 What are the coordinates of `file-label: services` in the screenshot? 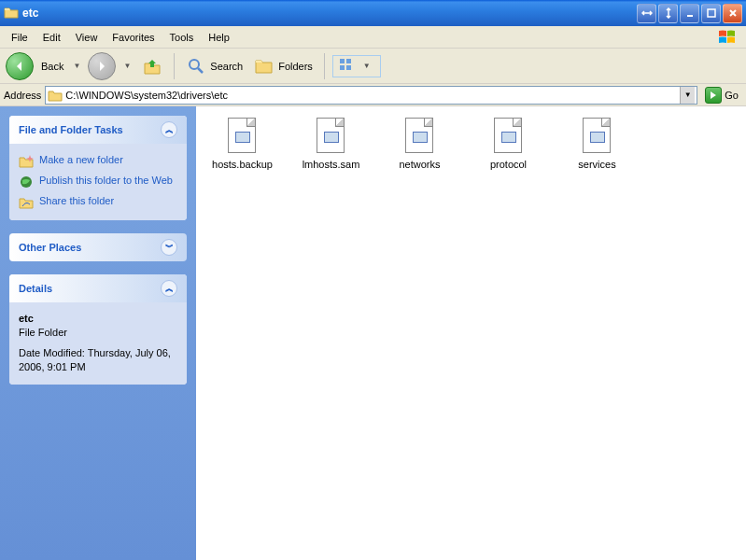 It's located at (597, 164).